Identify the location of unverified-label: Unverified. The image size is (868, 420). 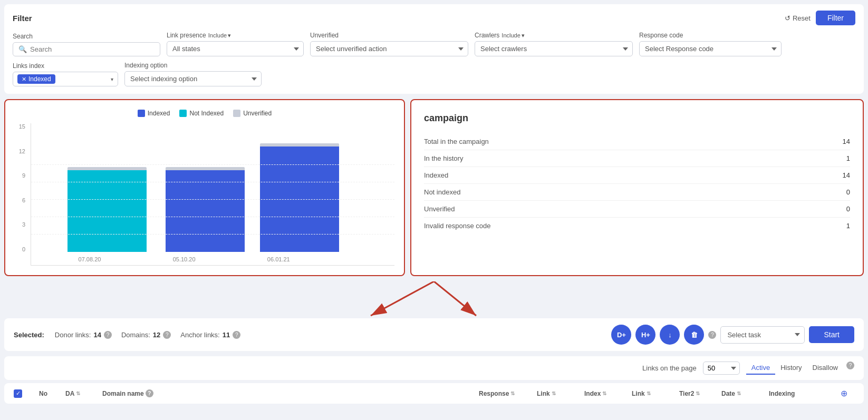
(389, 35).